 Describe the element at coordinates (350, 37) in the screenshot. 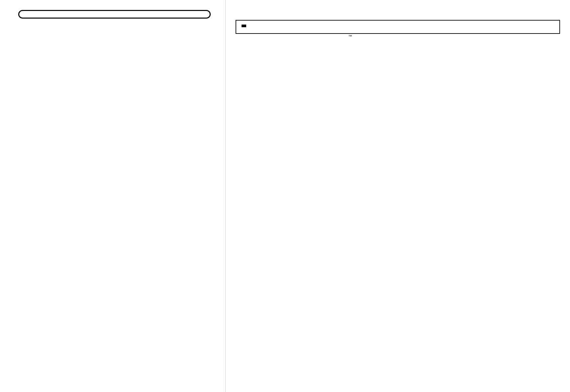

I see `footer-puzzle-experts: ™` at that location.